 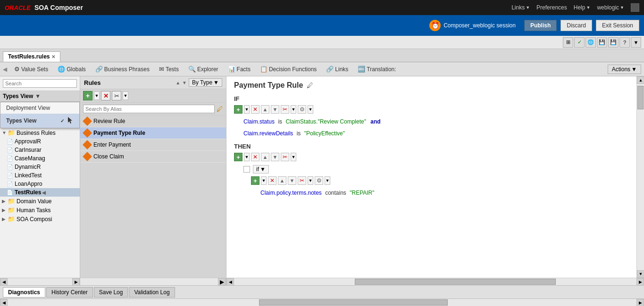 I want to click on exit-session-button: Exit Session, so click(x=618, y=25).